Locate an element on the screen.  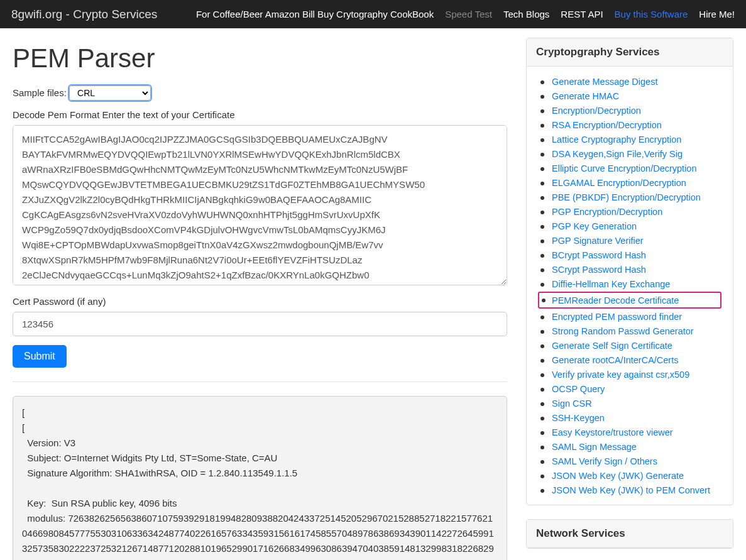
service-item: Generate Self Sign Certificate is located at coordinates (630, 346).